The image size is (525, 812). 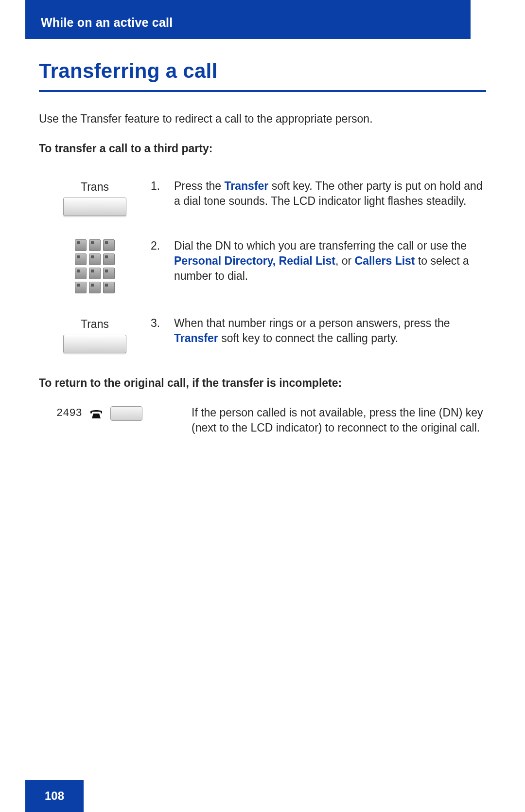 What do you see at coordinates (199, 186) in the screenshot?
I see `text: Press the` at bounding box center [199, 186].